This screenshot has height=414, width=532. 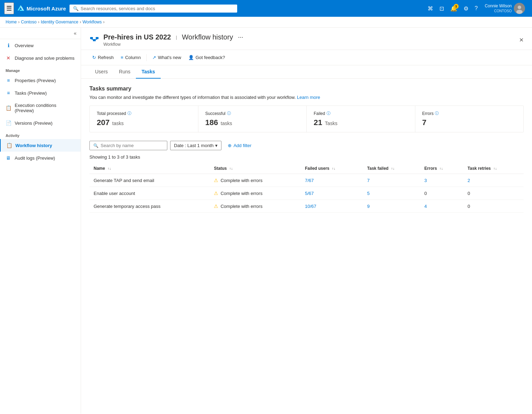 I want to click on user-profile: Connie Wilson CONTOSO, so click(x=505, y=8).